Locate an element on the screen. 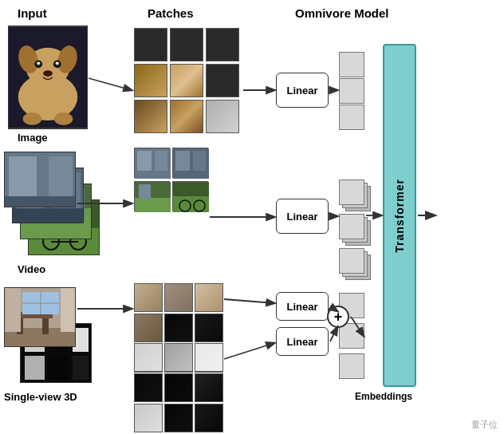 Image resolution: width=504 pixels, height=434 pixels. linear-box-4: Linear is located at coordinates (302, 341).